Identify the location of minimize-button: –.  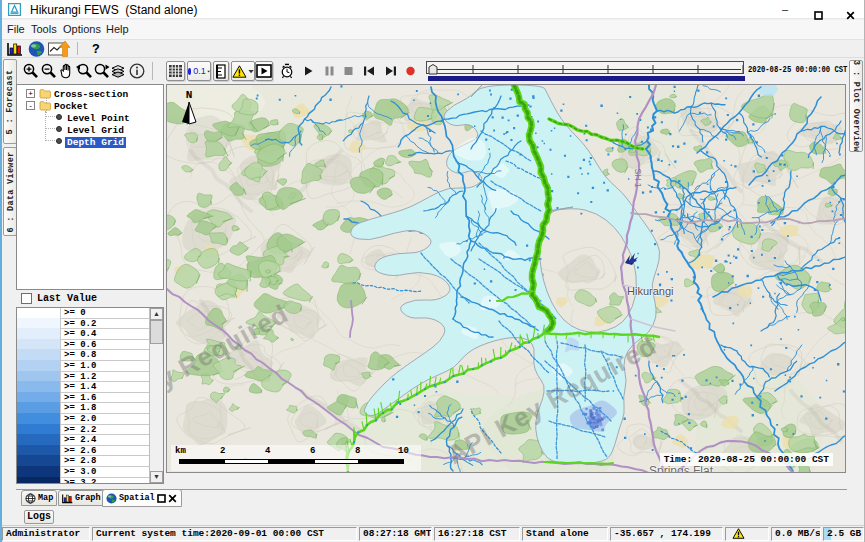
(785, 10).